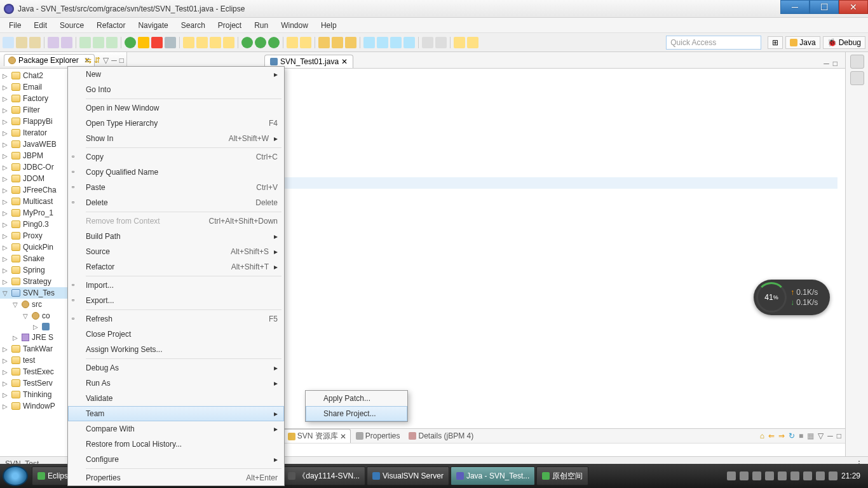 The height and width of the screenshot is (488, 868). Describe the element at coordinates (97, 60) in the screenshot. I see `link-editor-icon: ⇵` at that location.